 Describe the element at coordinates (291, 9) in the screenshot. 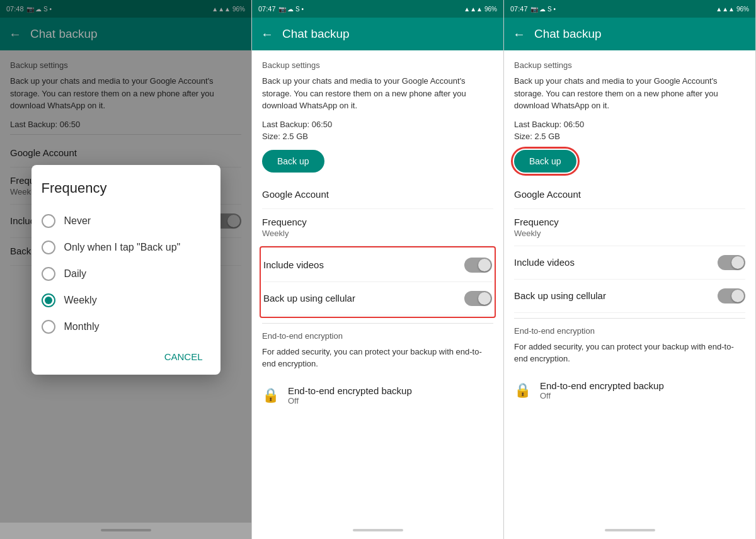

I see `status-icons-2: 📷 ☁ S •` at that location.